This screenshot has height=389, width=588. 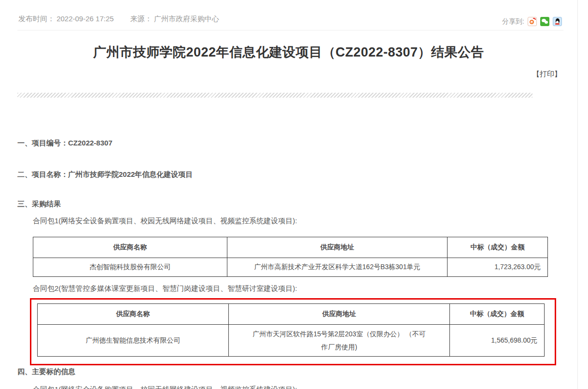 What do you see at coordinates (577, 194) in the screenshot?
I see `content-right-divider` at bounding box center [577, 194].